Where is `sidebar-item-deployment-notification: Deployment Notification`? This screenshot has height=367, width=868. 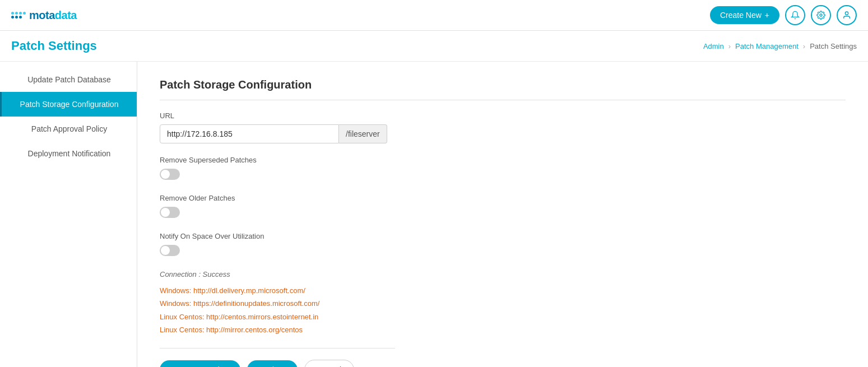 sidebar-item-deployment-notification: Deployment Notification is located at coordinates (68, 154).